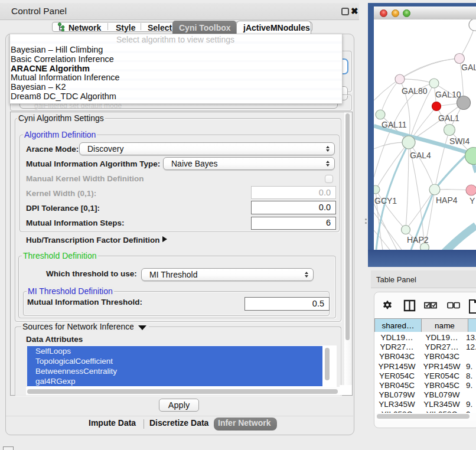  Describe the element at coordinates (395, 125) in the screenshot. I see `svg-text: GAL11` at that location.